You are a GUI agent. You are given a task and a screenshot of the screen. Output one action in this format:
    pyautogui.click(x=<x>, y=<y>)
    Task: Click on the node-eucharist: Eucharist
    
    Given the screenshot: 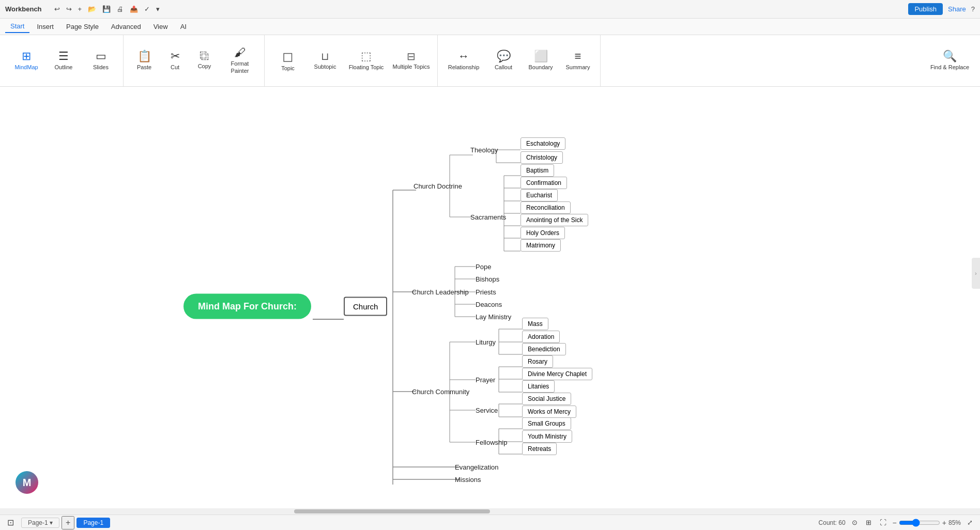 What is the action you would take?
    pyautogui.click(x=539, y=195)
    